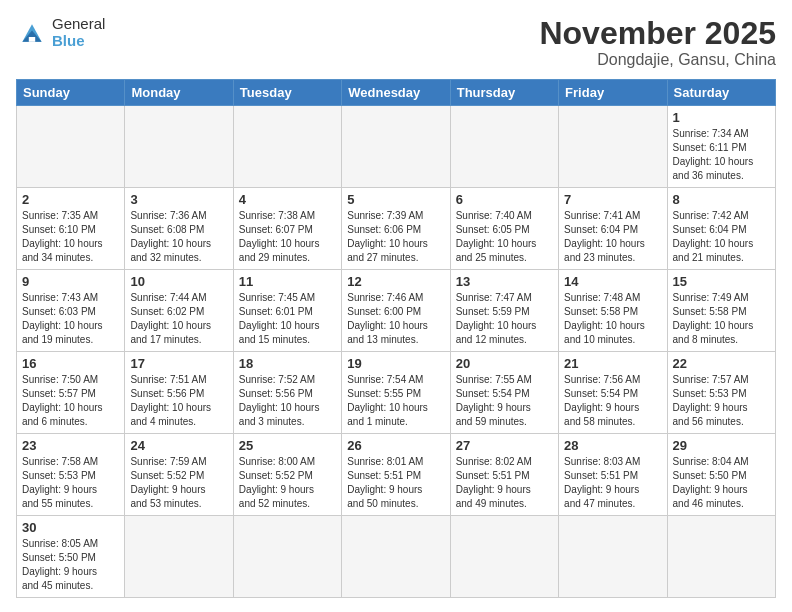  I want to click on day-number: 5, so click(396, 200).